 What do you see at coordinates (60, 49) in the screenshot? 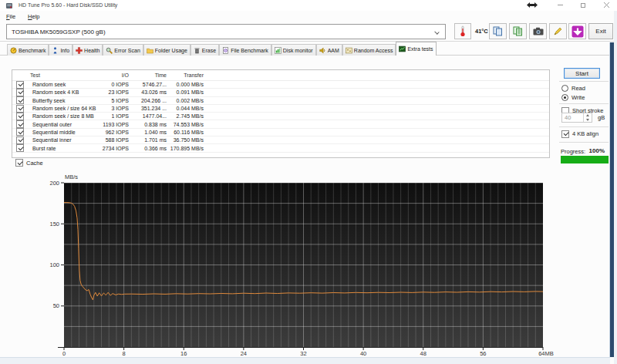
I see `tab-info: Info` at bounding box center [60, 49].